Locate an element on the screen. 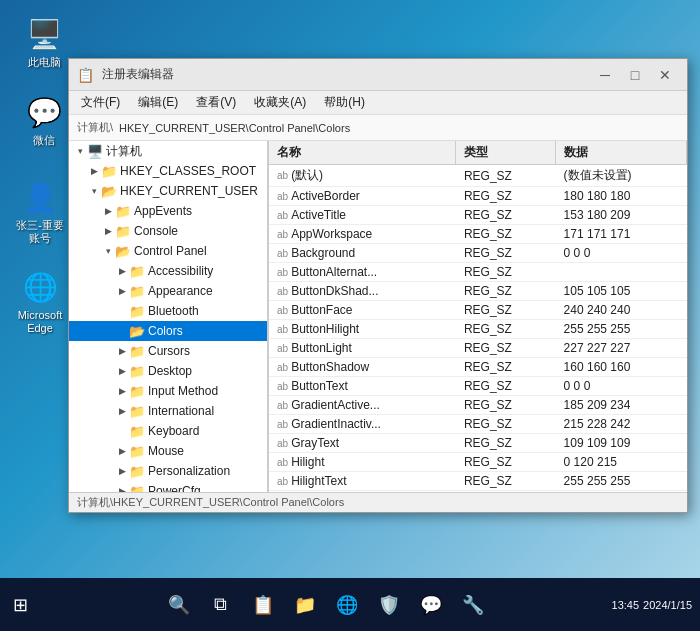 The width and height of the screenshot is (700, 631). search-taskbar-button: 🔍 is located at coordinates (179, 605).